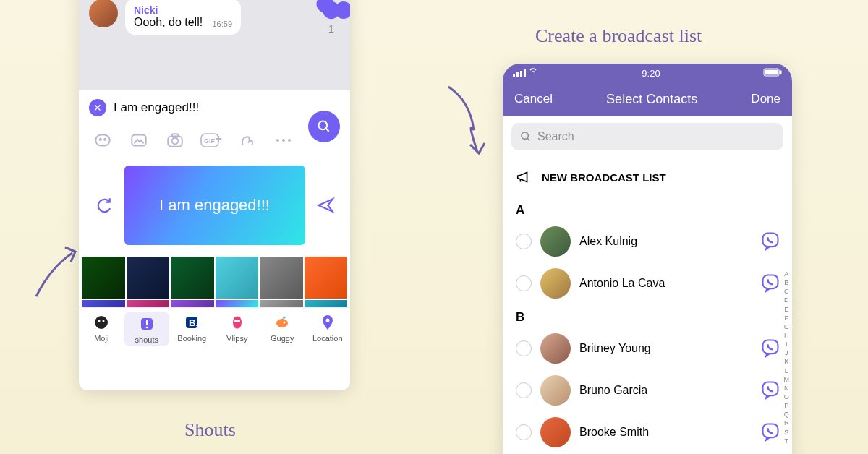 The image size is (868, 454). What do you see at coordinates (192, 322) in the screenshot?
I see `nav-icon: B.` at bounding box center [192, 322].